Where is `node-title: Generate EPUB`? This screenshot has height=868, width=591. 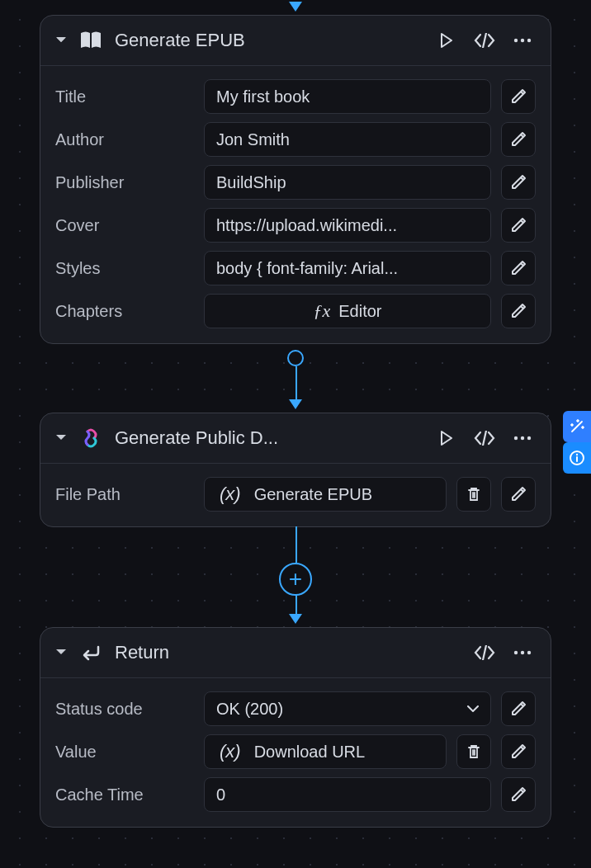
node-title: Generate EPUB is located at coordinates (268, 40).